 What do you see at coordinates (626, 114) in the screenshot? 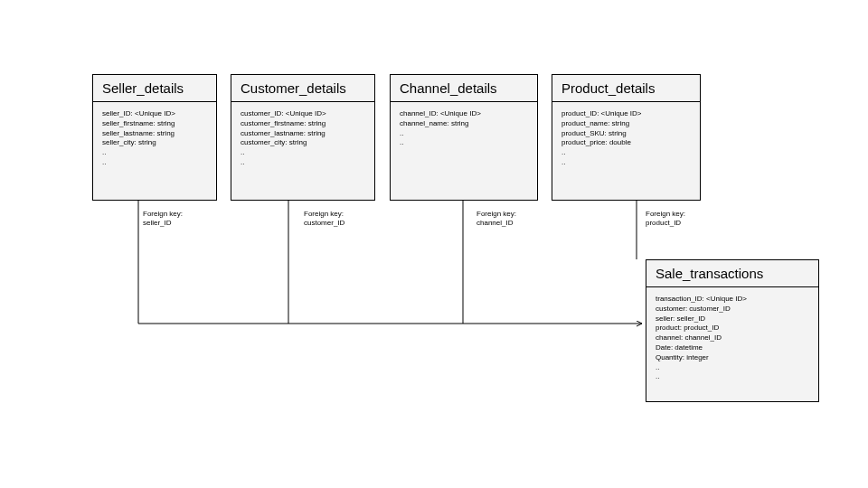
I see `field: product_ID: <Unique ID>` at bounding box center [626, 114].